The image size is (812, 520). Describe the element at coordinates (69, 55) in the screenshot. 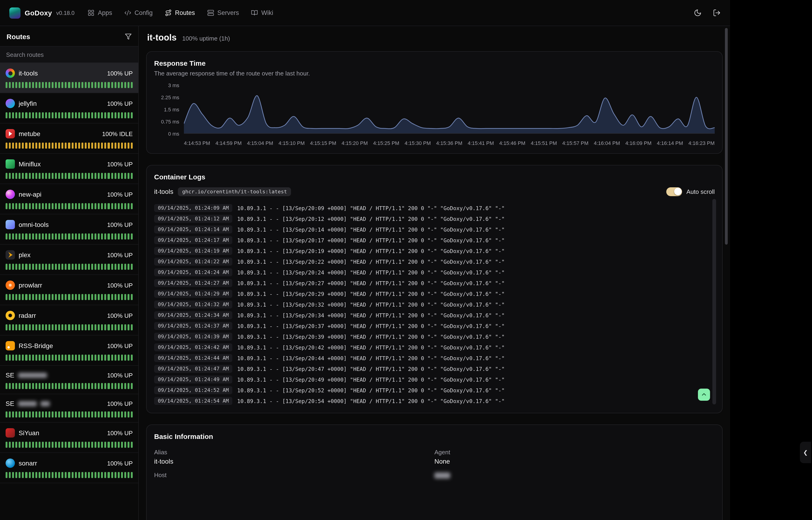

I see `search-routes-input` at that location.